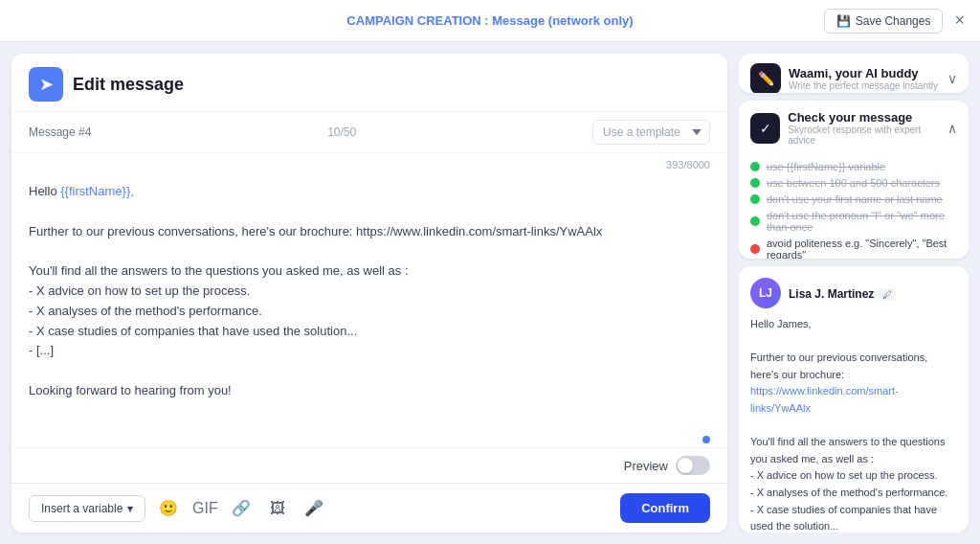 This screenshot has width=980, height=544. What do you see at coordinates (369, 272) in the screenshot?
I see `body-line3: You'll find all the answers to the quest…` at bounding box center [369, 272].